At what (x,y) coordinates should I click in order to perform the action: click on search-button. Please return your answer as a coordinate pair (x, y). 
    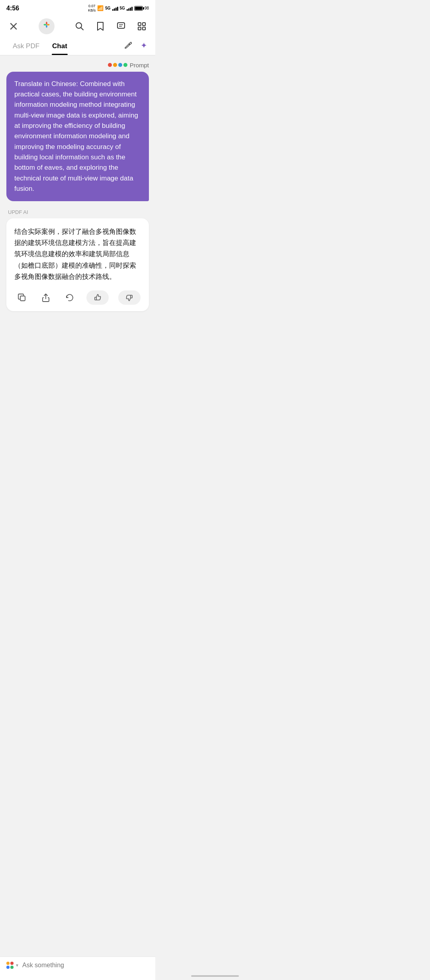
    Looking at the image, I should click on (80, 26).